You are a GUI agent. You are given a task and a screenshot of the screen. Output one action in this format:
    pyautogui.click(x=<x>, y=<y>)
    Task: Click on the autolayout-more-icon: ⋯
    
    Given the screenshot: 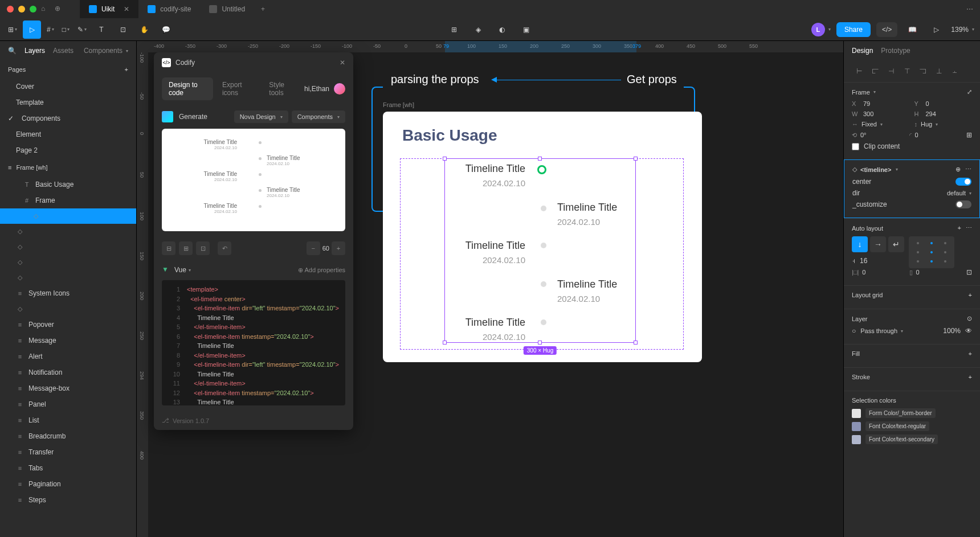 What is the action you would take?
    pyautogui.click(x=969, y=228)
    